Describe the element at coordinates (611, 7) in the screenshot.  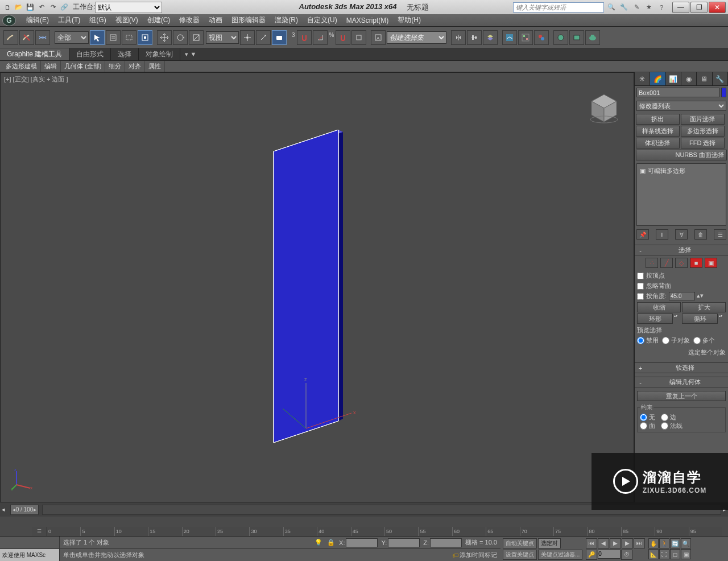
I see `search-icon: 🔍` at that location.